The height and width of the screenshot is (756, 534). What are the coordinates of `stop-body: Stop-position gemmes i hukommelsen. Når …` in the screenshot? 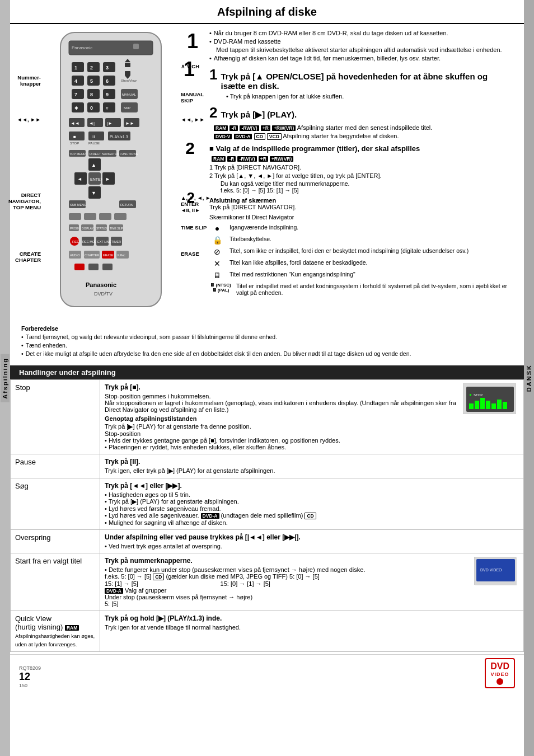 It's located at (282, 403).